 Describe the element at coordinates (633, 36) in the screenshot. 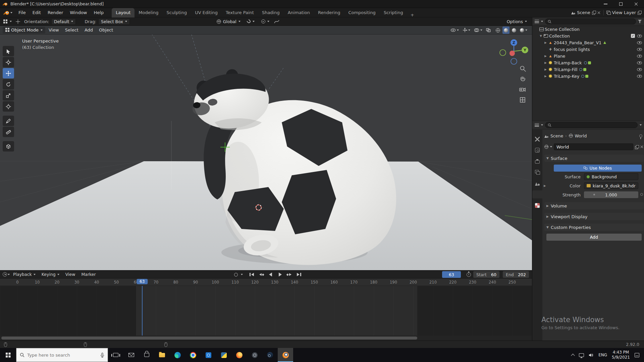

I see `collection-checkbox` at that location.